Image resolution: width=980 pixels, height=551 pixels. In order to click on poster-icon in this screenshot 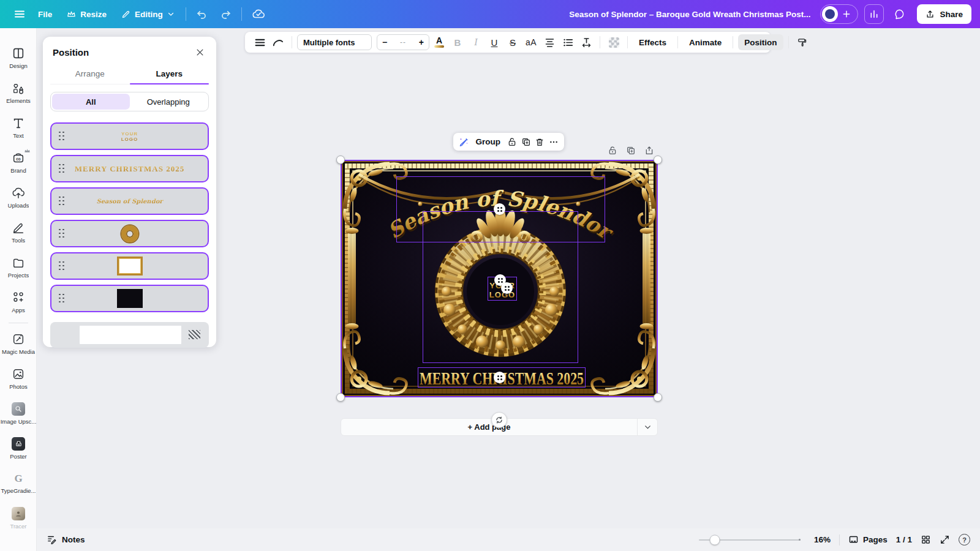, I will do `click(18, 444)`.